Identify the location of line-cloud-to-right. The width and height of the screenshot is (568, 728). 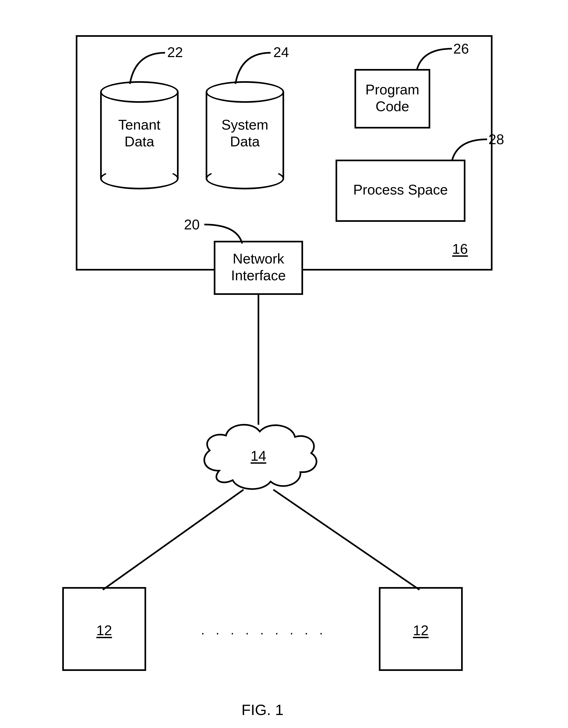
(346, 540).